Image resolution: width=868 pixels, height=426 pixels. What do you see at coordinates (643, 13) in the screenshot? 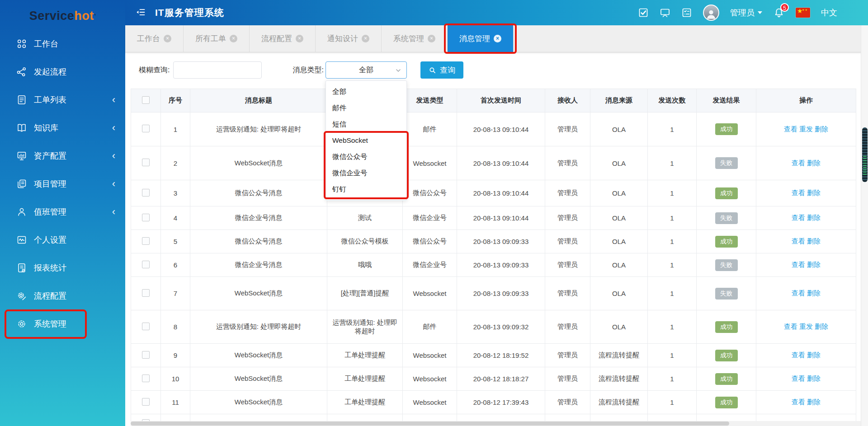
I see `approve-check-icon` at bounding box center [643, 13].